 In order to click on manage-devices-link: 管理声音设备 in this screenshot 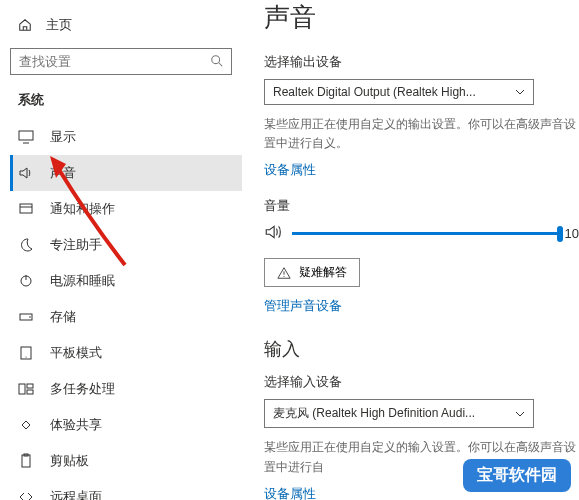, I will do `click(303, 306)`.